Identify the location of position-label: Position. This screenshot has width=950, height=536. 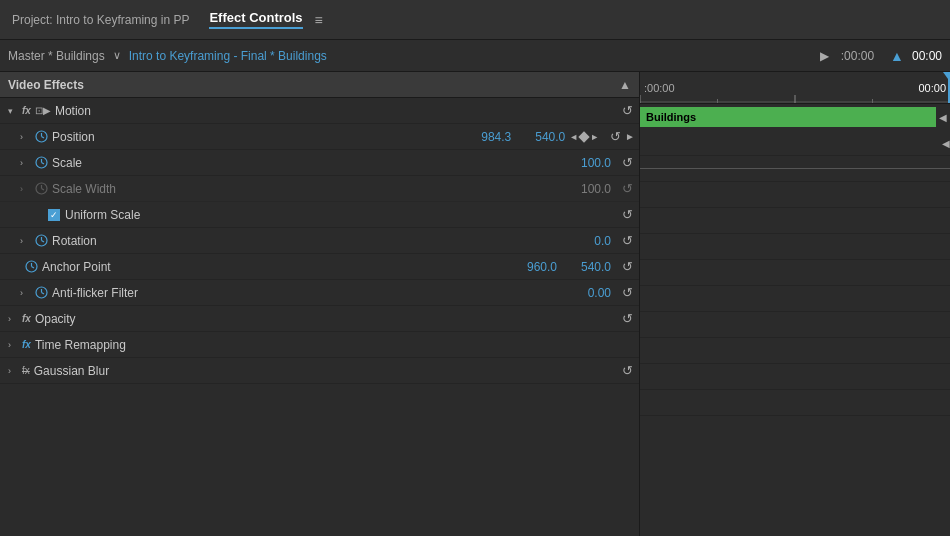
(256, 137).